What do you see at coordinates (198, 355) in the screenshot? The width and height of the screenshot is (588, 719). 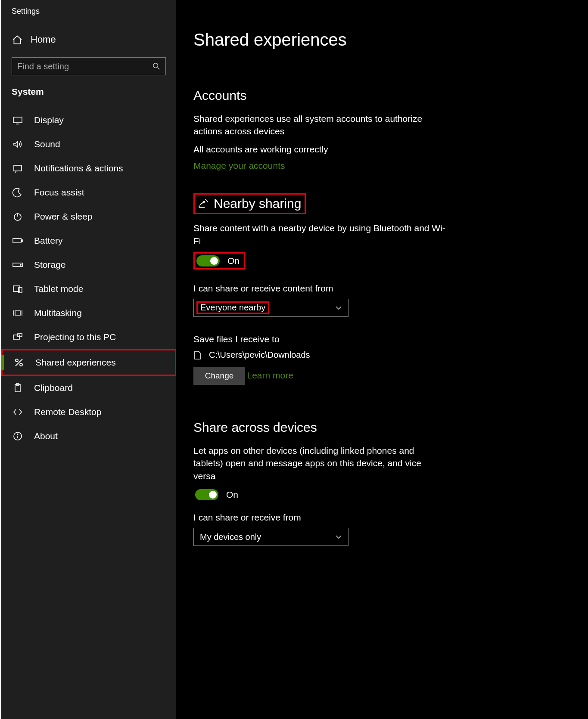 I see `file-icon` at bounding box center [198, 355].